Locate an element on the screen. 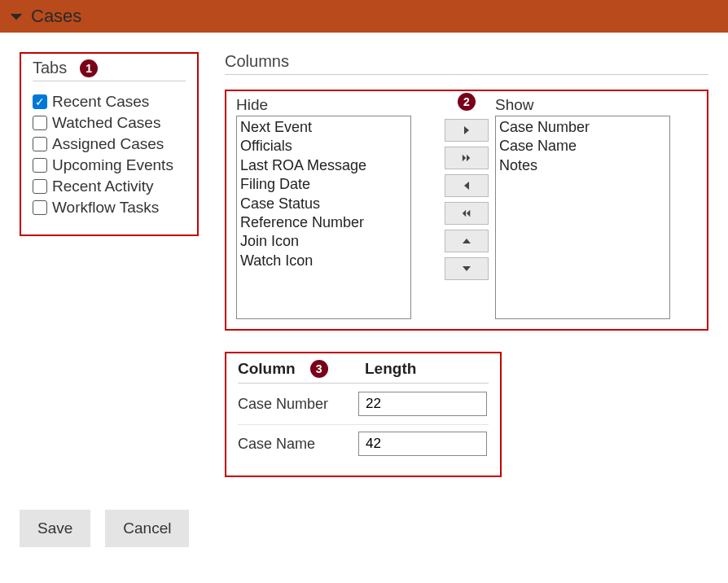 This screenshot has height=583, width=728. tab-checkbox-label: Recent Activity is located at coordinates (103, 186).